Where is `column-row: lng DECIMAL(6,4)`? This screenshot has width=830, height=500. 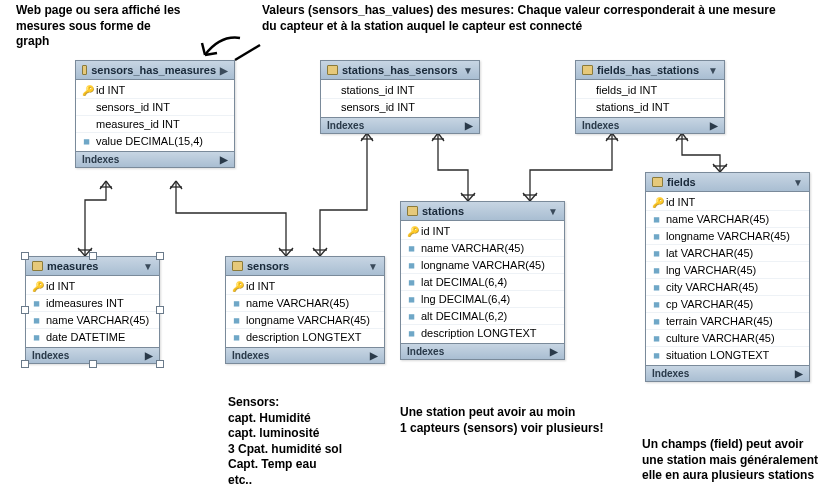 column-row: lng DECIMAL(6,4) is located at coordinates (482, 300).